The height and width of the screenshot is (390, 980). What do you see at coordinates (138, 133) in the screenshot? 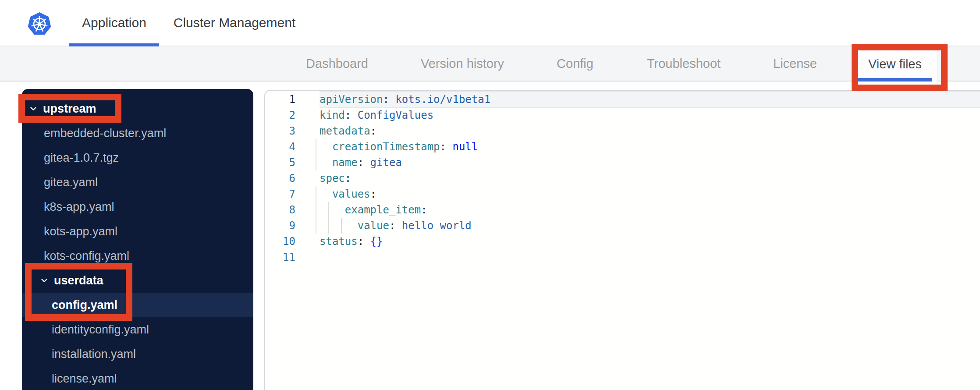
I see `tree-file-embedded-cluster.yaml: embedded-cluster.yaml` at bounding box center [138, 133].